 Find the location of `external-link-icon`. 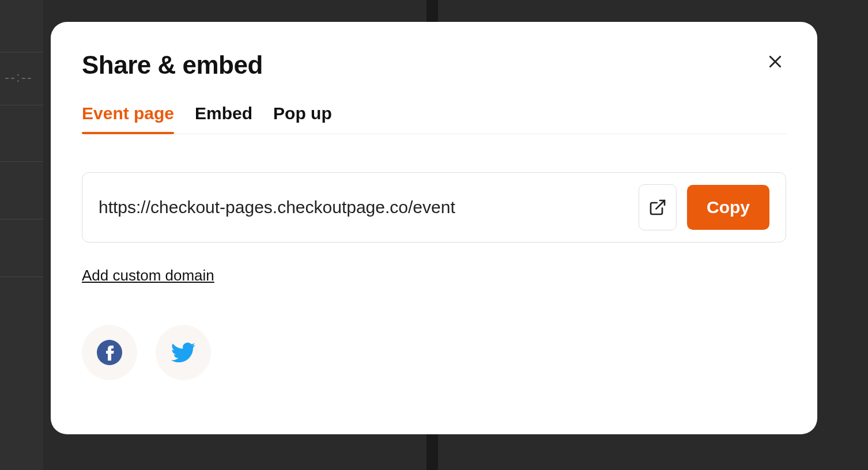

external-link-icon is located at coordinates (658, 207).